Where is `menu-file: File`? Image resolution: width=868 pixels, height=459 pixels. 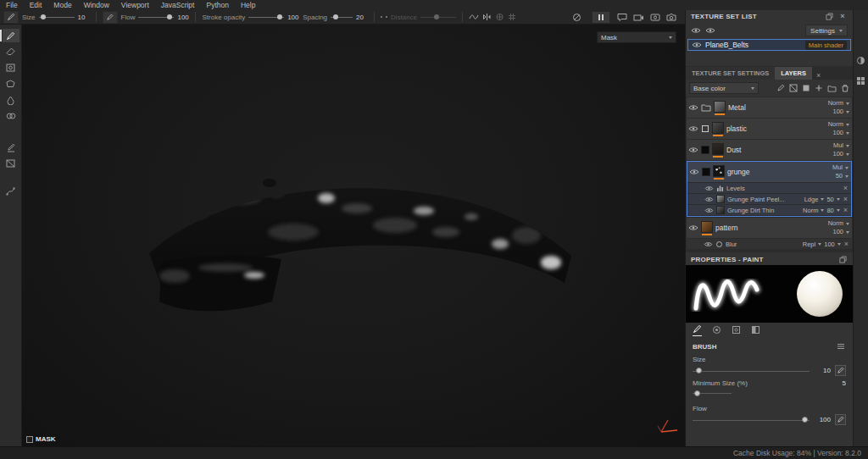
menu-file: File is located at coordinates (12, 5).